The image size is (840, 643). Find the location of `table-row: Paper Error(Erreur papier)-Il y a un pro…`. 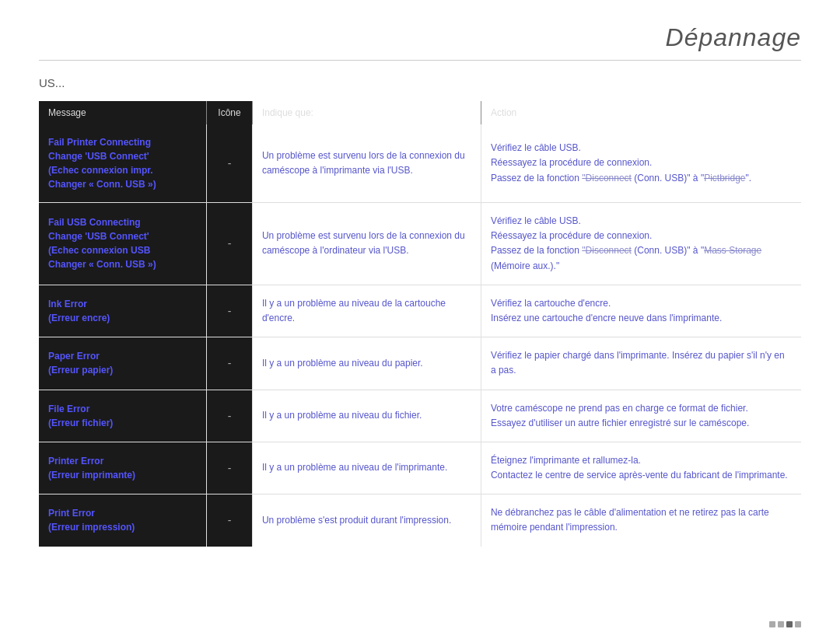

table-row: Paper Error(Erreur papier)-Il y a un pro… is located at coordinates (420, 364).